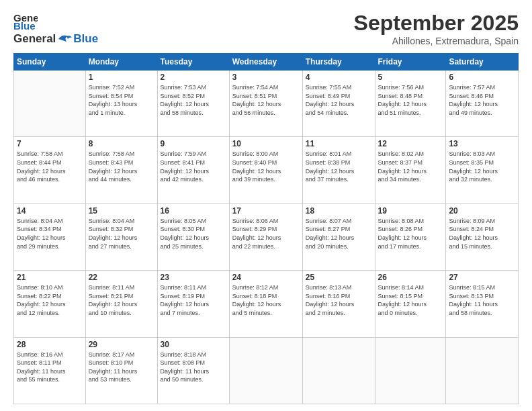  I want to click on day-number: 14, so click(50, 211).